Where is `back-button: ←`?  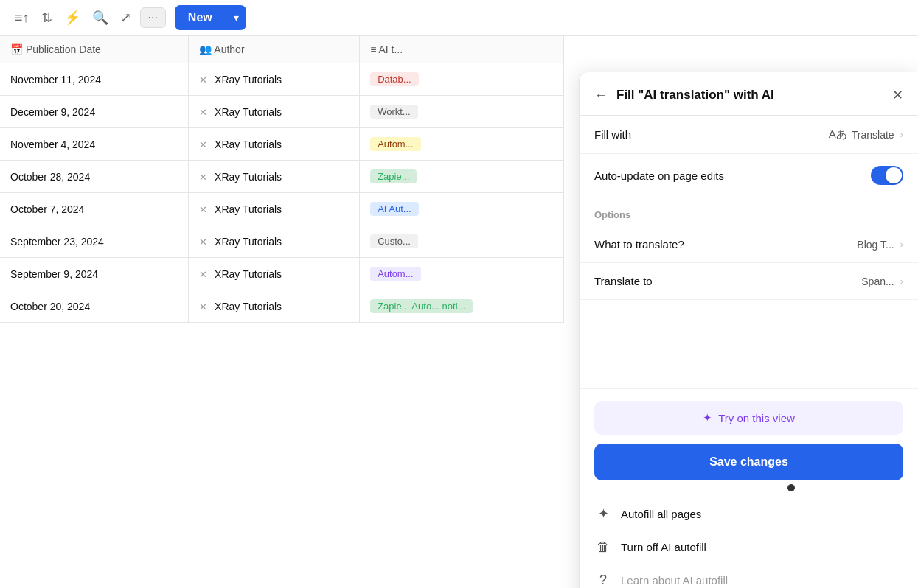 back-button: ← is located at coordinates (601, 96).